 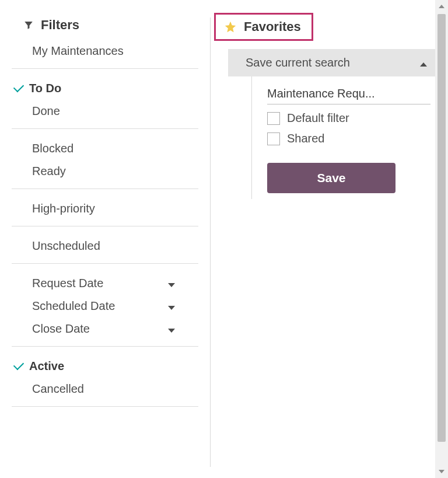 I want to click on scroll-up-button, so click(x=442, y=6).